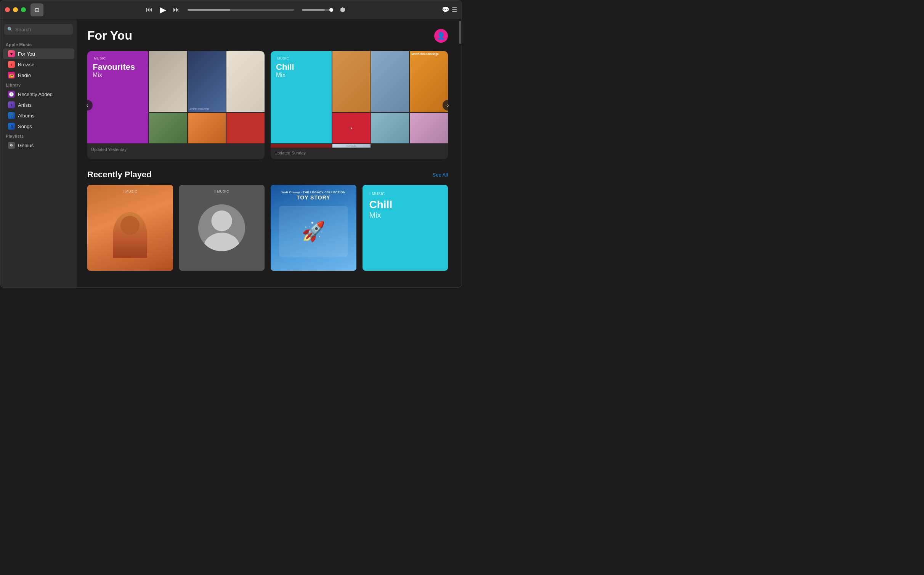 The width and height of the screenshot is (924, 575). Describe the element at coordinates (460, 32) in the screenshot. I see `scrollbar-thumb` at that location.